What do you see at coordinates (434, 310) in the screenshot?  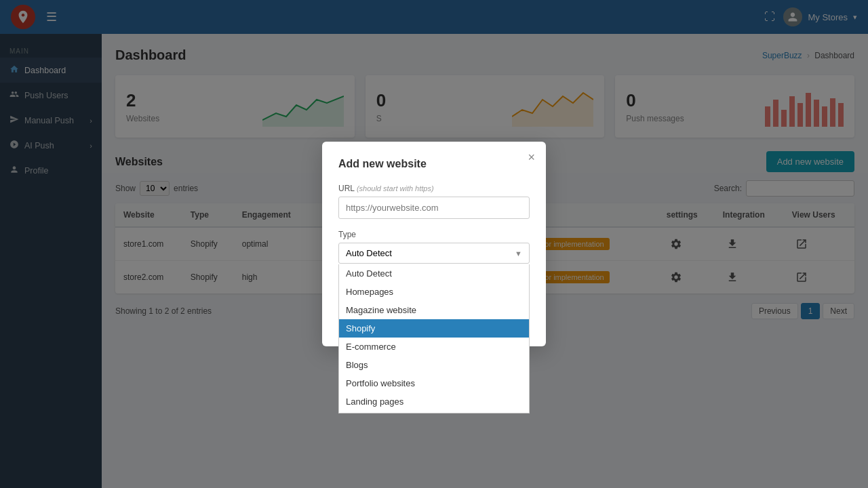 I see `option-magazine: Magazine website` at bounding box center [434, 310].